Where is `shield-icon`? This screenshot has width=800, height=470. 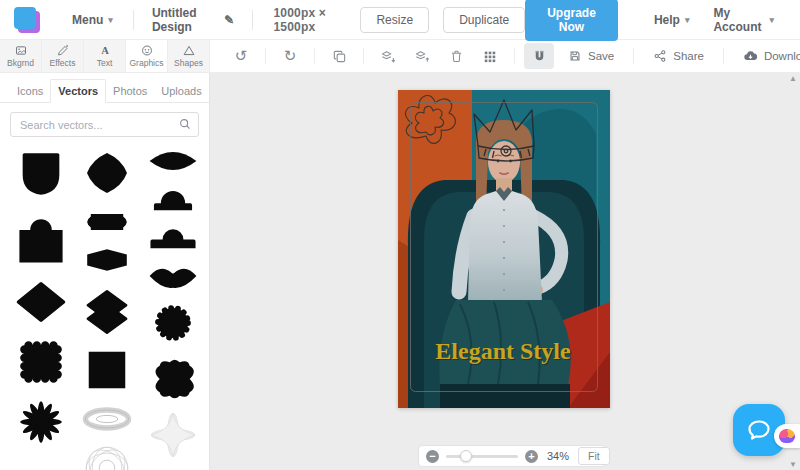 shield-icon is located at coordinates (41, 174).